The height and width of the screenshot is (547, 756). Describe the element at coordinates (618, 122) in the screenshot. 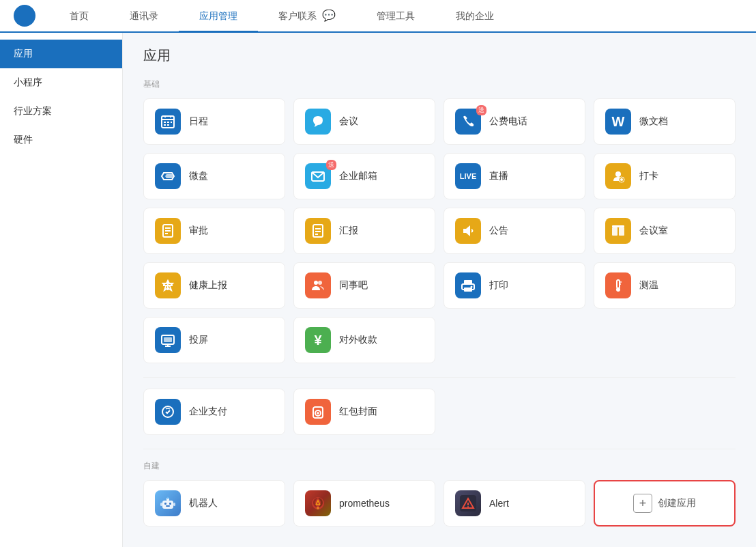

I see `weidoc-icon: W` at that location.